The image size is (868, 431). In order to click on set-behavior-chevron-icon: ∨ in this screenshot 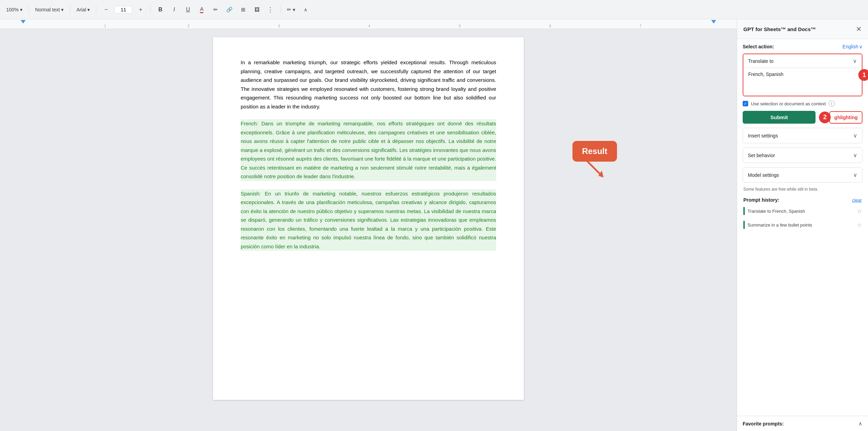, I will do `click(855, 155)`.